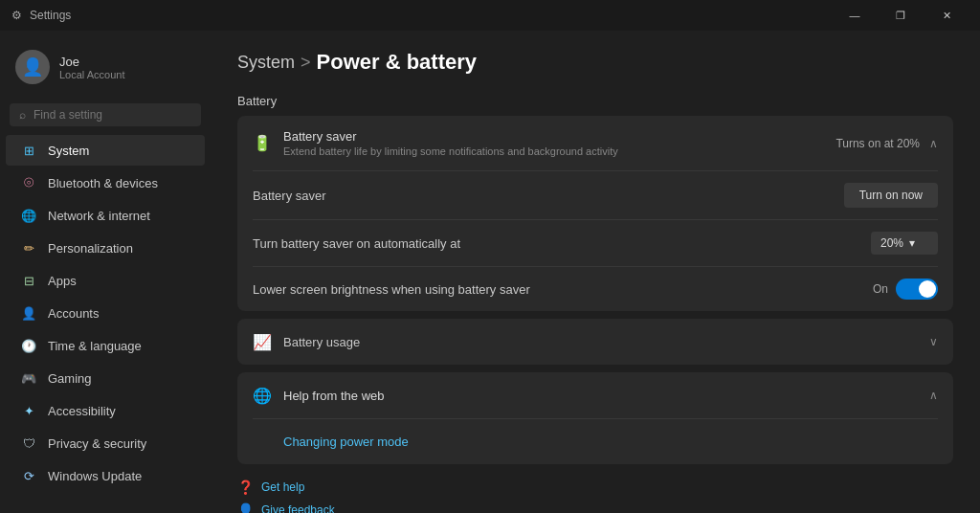 The height and width of the screenshot is (513, 980). I want to click on search-input, so click(113, 115).